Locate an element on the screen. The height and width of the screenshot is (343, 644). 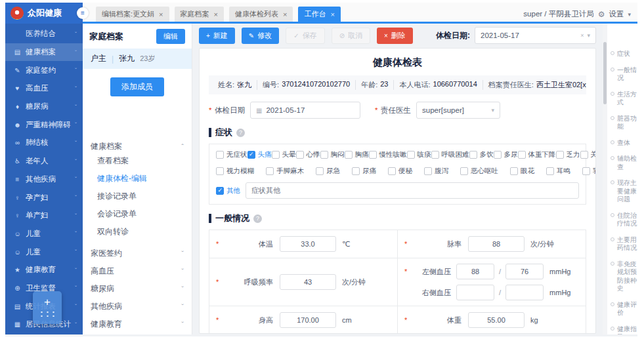
sidebar-item: ♀ 单产妇 ˇ is located at coordinates (44, 216).